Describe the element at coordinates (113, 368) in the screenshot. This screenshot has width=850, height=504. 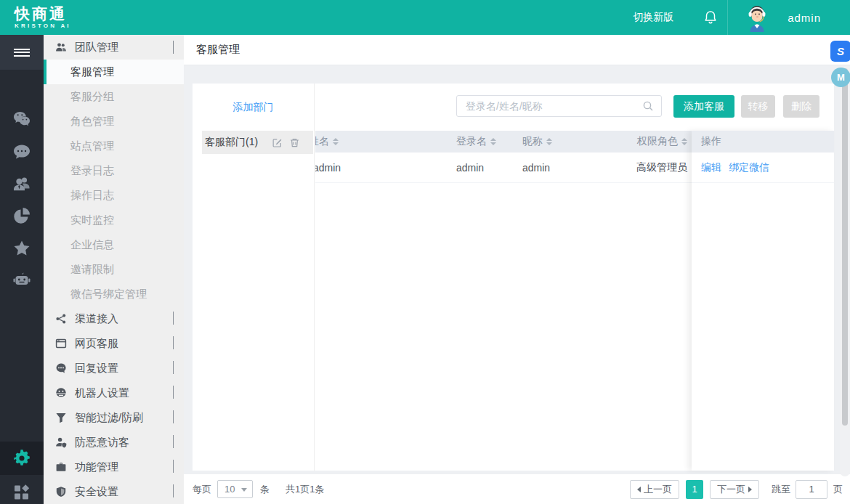
I see `sidebar-item-reply-settings: 回复设置` at that location.